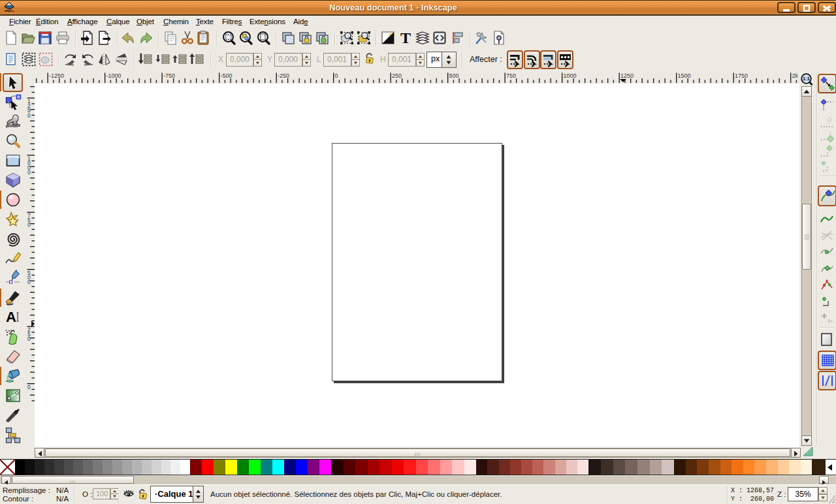  Describe the element at coordinates (114, 76) in the screenshot. I see `svg-text: -1000` at that location.